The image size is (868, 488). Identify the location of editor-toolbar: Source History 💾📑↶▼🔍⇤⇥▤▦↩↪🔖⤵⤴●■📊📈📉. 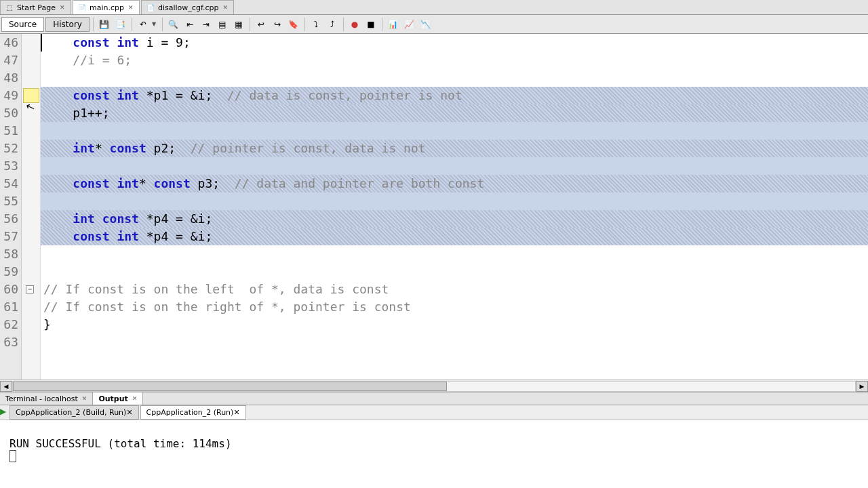
(434, 24).